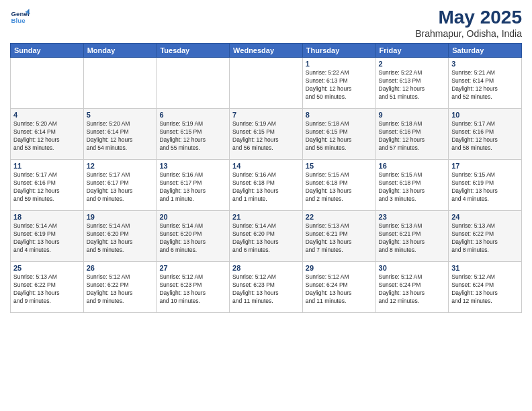 Image resolution: width=532 pixels, height=411 pixels. What do you see at coordinates (193, 185) in the screenshot?
I see `table-row: 13Sunrise: 5:16 AM Sunset: 6:17 PM Dayli…` at bounding box center [193, 185].